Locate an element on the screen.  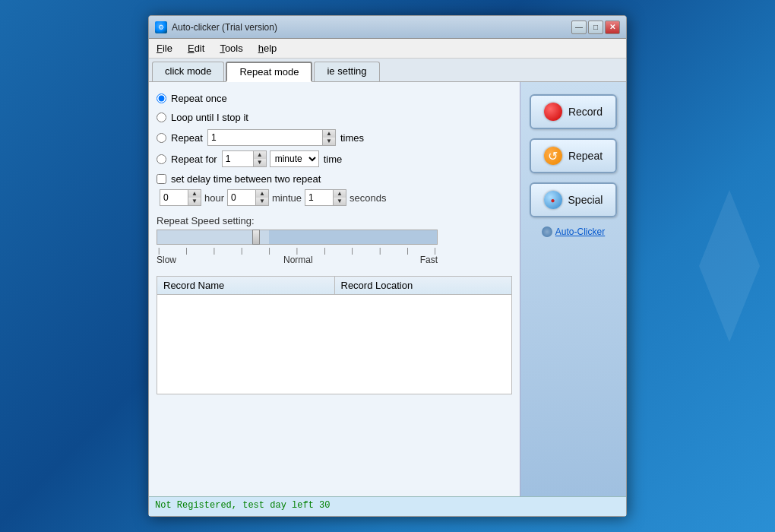
close-button: ✕ is located at coordinates (612, 27).